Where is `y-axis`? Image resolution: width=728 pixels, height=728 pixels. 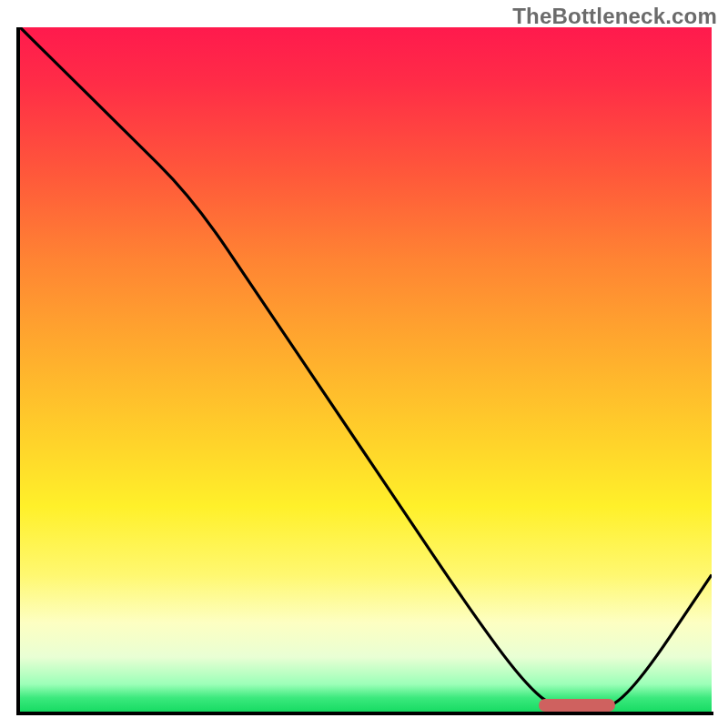
y-axis is located at coordinates (18, 371).